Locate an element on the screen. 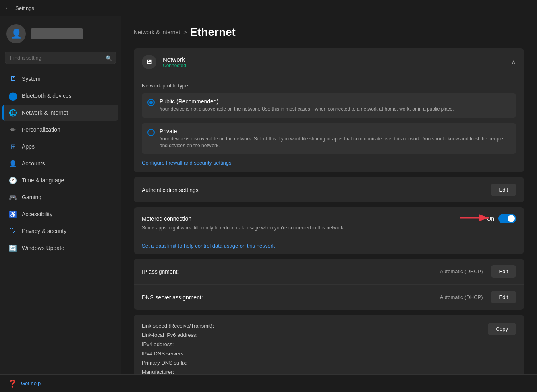  dns-assignment-right: Automatic (DHCP) Edit is located at coordinates (478, 297).